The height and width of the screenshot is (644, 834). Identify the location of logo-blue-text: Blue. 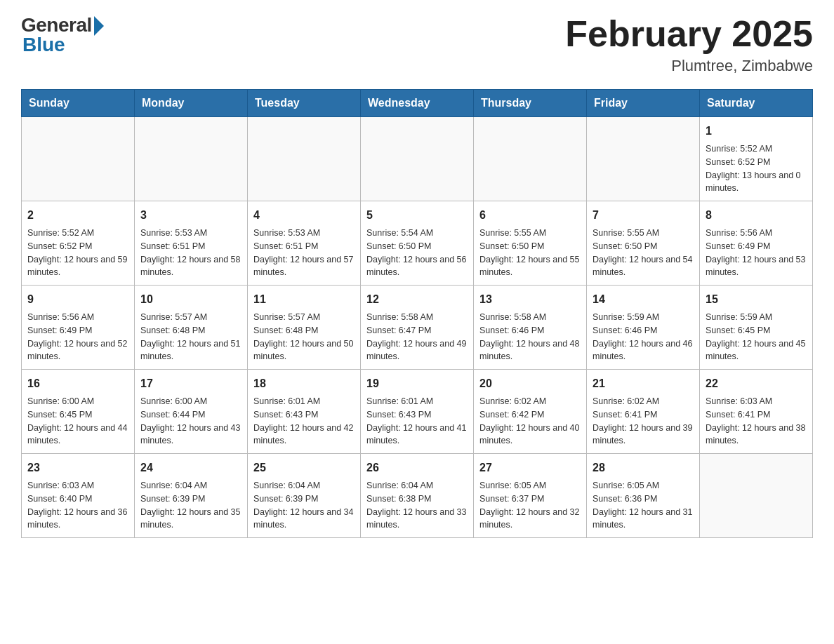
(44, 45).